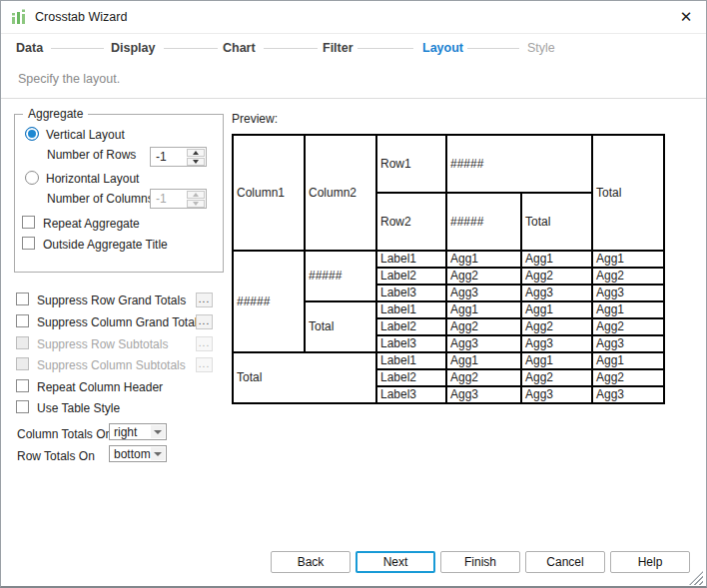 The height and width of the screenshot is (588, 707). I want to click on row-totals-on-value: bottom, so click(132, 454).